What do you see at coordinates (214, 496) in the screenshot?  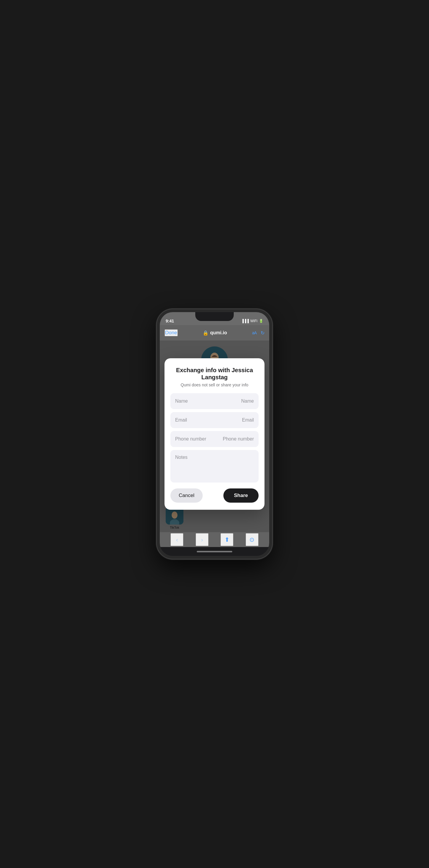 I see `modal-actions: Cancel Share` at bounding box center [214, 496].